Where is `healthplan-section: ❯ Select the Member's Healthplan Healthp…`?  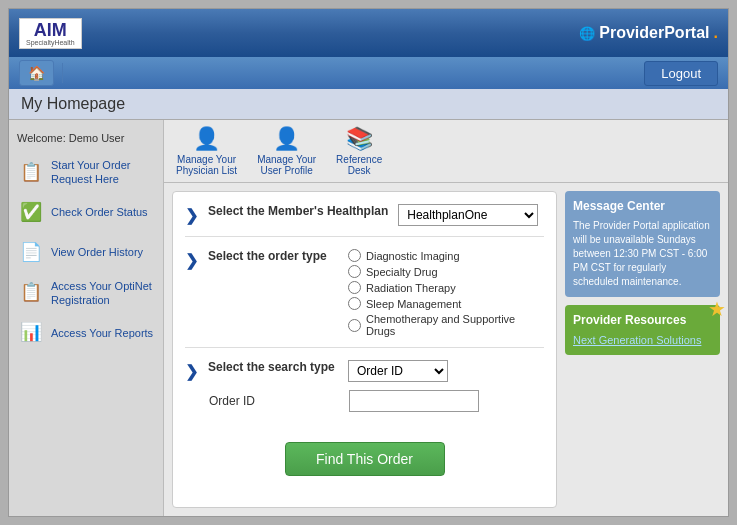
healthplan-section: ❯ Select the Member's Healthplan Healthp… is located at coordinates (364, 220).